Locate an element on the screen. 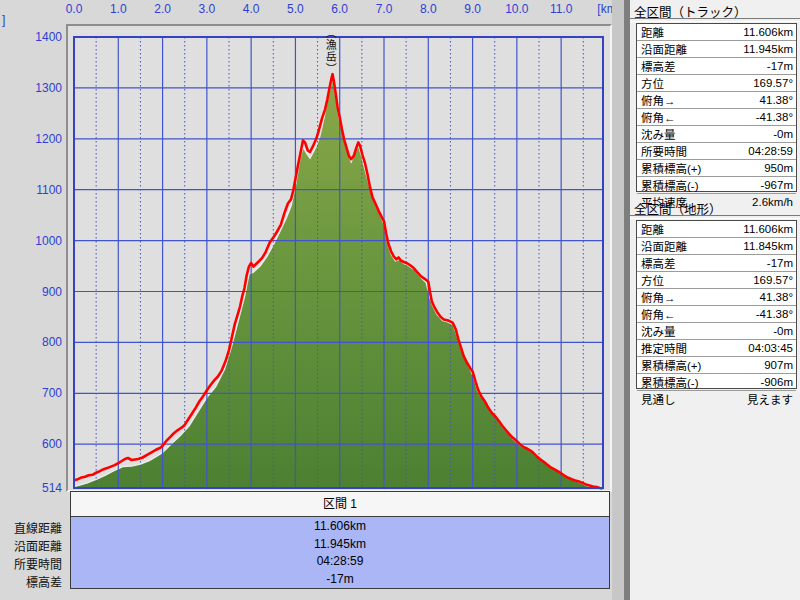 This screenshot has height=600, width=800. x-axis-unit-label: [km] is located at coordinates (590, 9).